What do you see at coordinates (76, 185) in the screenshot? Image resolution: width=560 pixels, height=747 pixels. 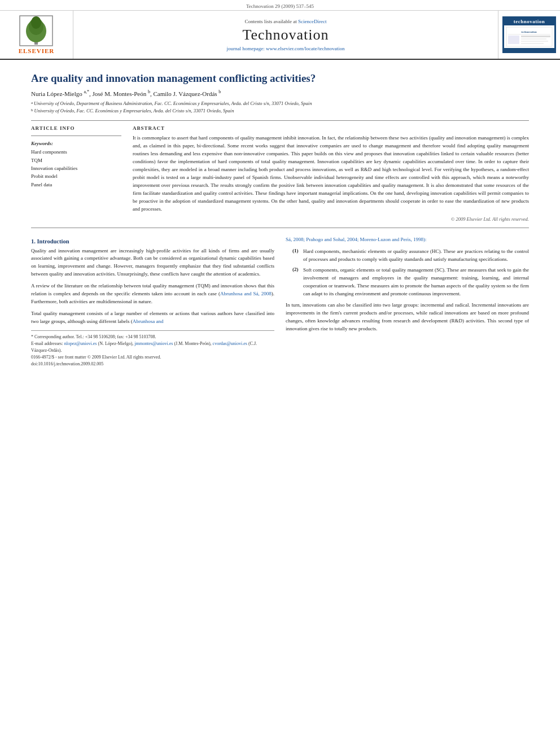 I see `keyword-panel-data: Panel data` at bounding box center [76, 185].